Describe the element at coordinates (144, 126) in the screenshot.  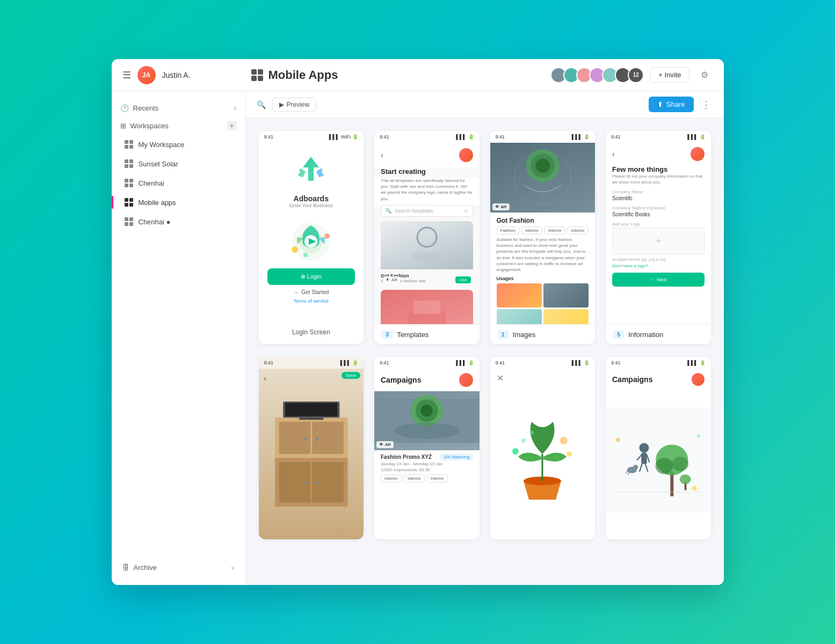
I see `workspaces-label-row: ⊞ Workspaces` at that location.